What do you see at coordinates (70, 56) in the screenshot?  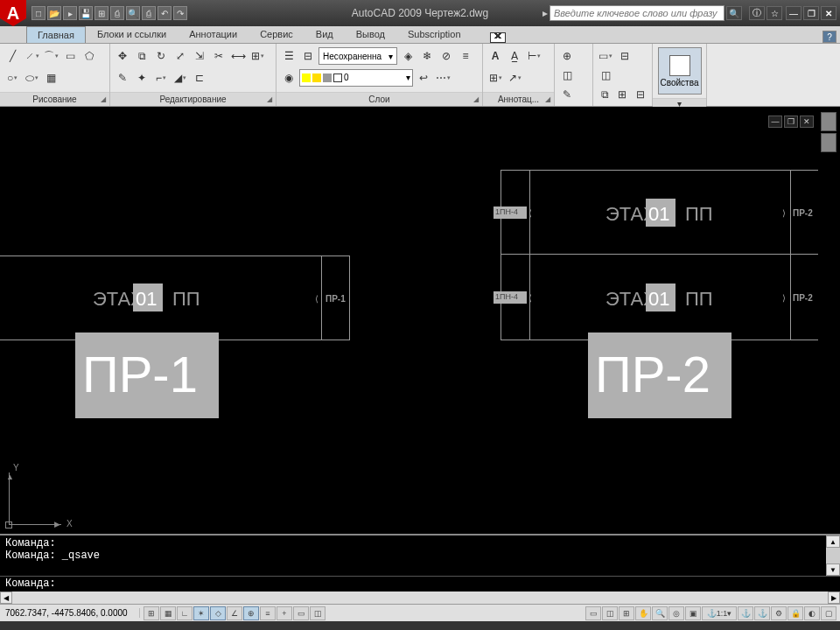 I see `rect-icon: ▭` at bounding box center [70, 56].